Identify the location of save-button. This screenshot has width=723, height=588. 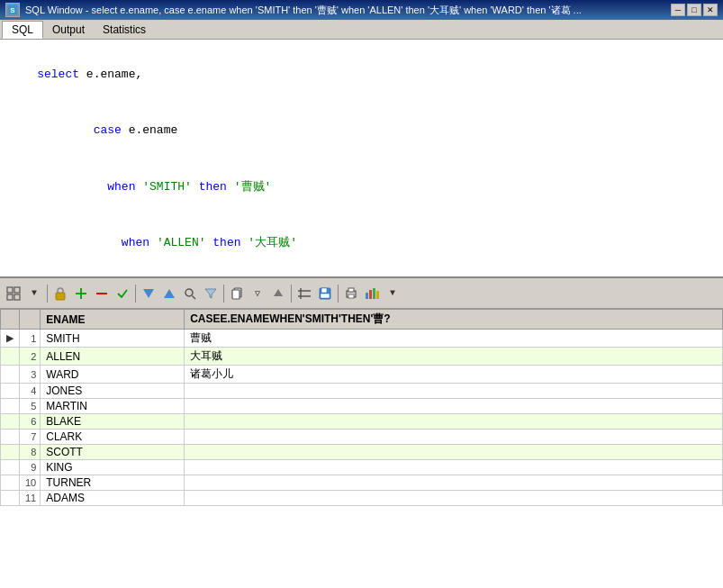
(325, 294).